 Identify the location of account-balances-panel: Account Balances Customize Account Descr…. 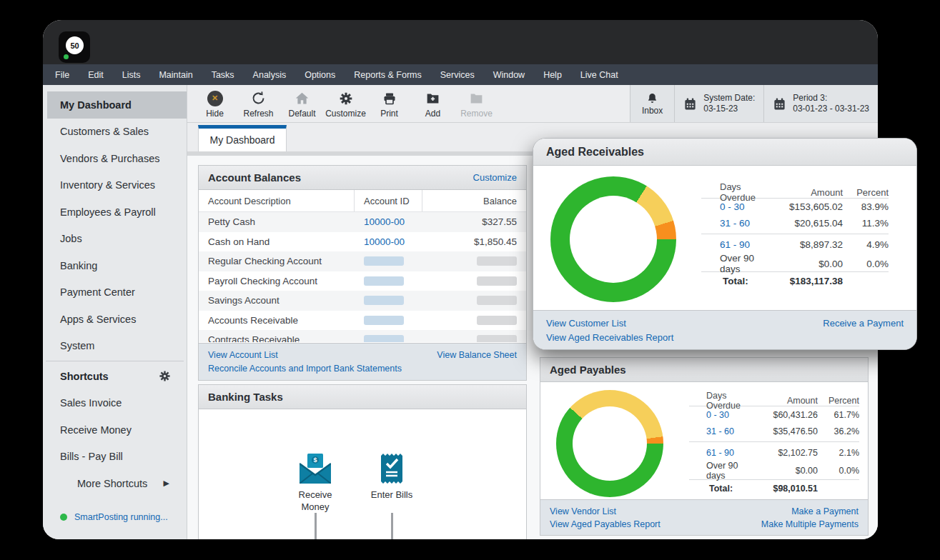
(362, 273).